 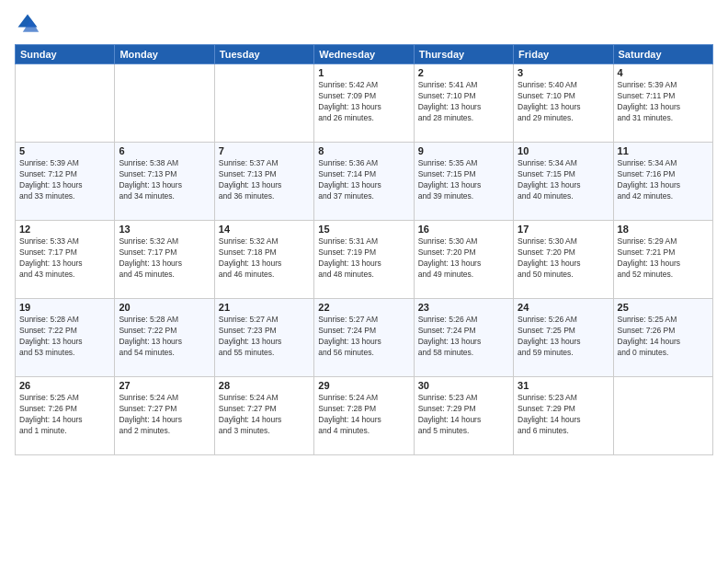 What do you see at coordinates (463, 339) in the screenshot?
I see `day-cell: 23Sunrise: 5:26 AMSunset: 7:24 PMDayligh…` at bounding box center [463, 339].